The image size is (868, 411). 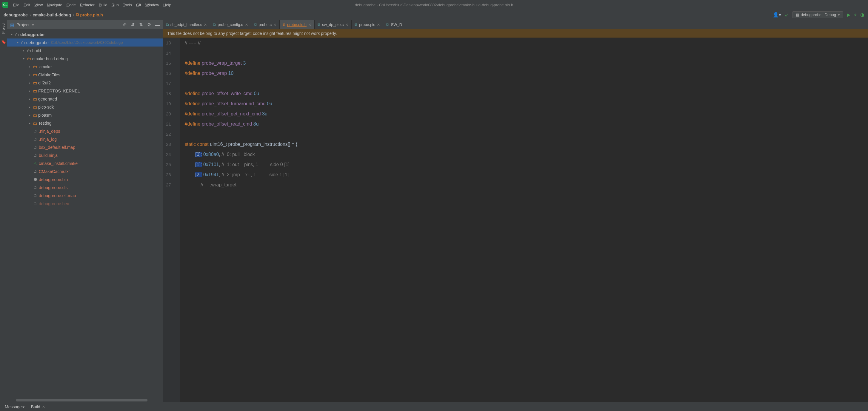 I want to click on tab-label: SW_D, so click(x=396, y=25).